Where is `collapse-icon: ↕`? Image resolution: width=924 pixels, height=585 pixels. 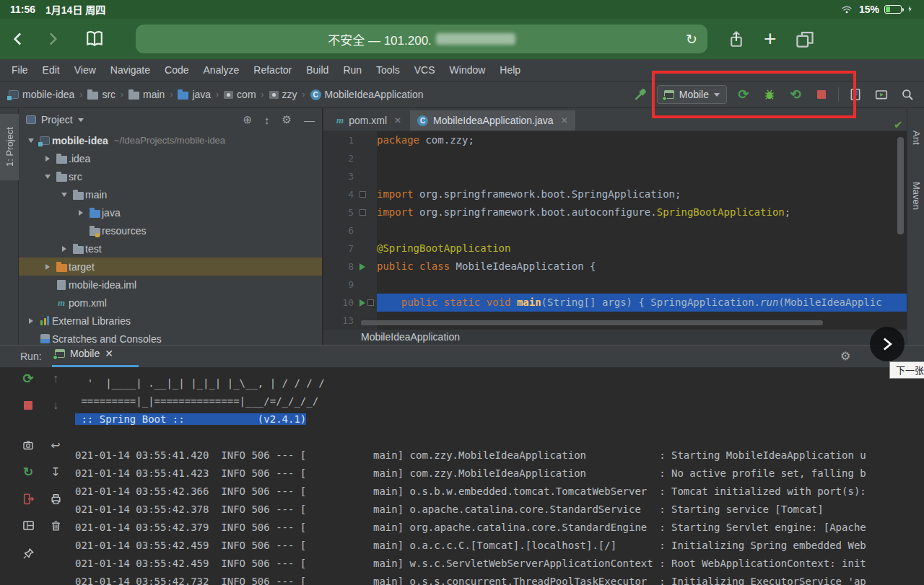 collapse-icon: ↕ is located at coordinates (267, 120).